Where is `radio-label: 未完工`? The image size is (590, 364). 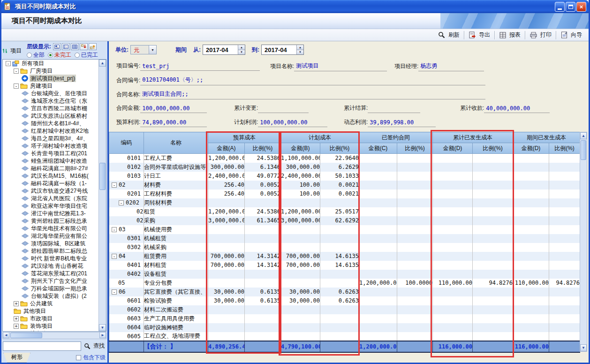
radio-label: 未完工 is located at coordinates (63, 55).